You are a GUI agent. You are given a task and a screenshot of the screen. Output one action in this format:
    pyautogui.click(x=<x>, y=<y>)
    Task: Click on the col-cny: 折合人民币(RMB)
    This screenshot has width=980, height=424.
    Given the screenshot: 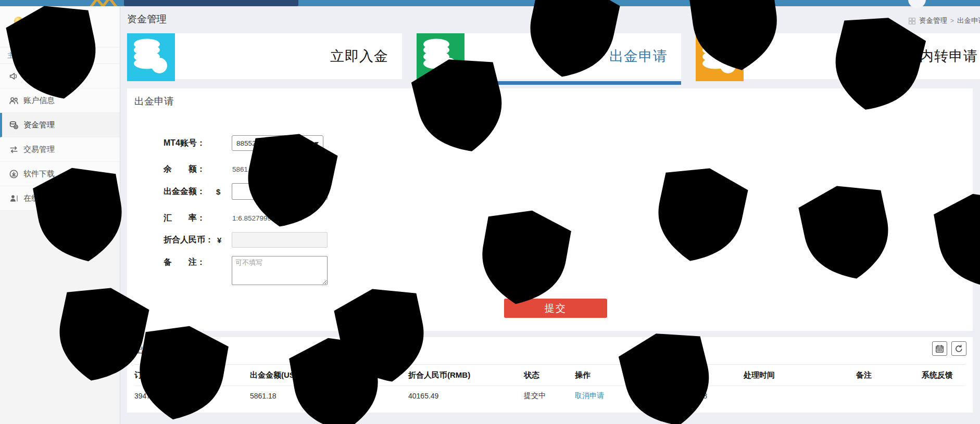 What is the action you would take?
    pyautogui.click(x=466, y=376)
    